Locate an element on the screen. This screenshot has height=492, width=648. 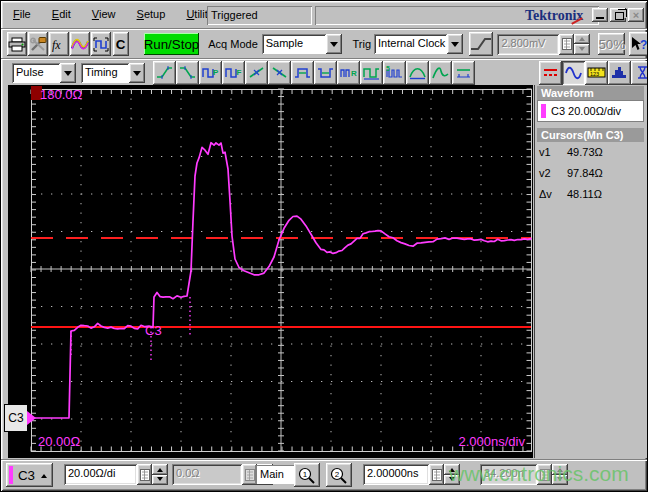
horizontal-position-spinner: 34.200n is located at coordinates (524, 474).